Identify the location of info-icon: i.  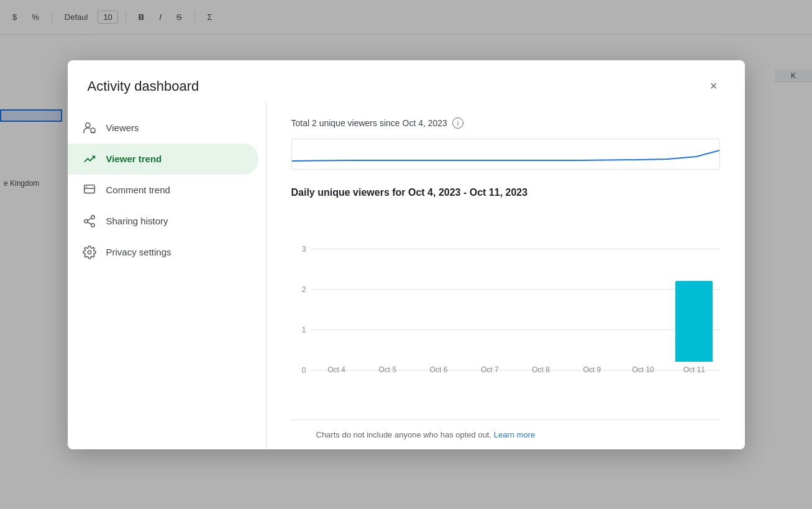
(458, 123).